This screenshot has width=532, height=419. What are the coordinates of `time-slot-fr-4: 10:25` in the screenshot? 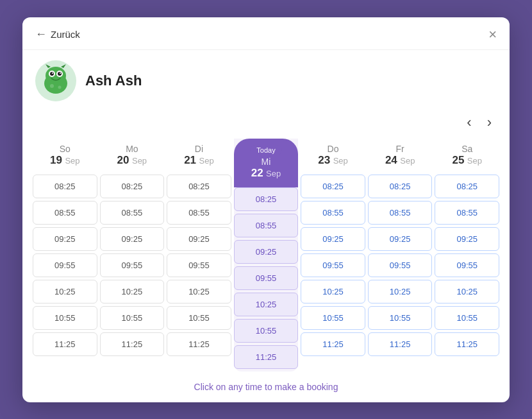 It's located at (400, 291).